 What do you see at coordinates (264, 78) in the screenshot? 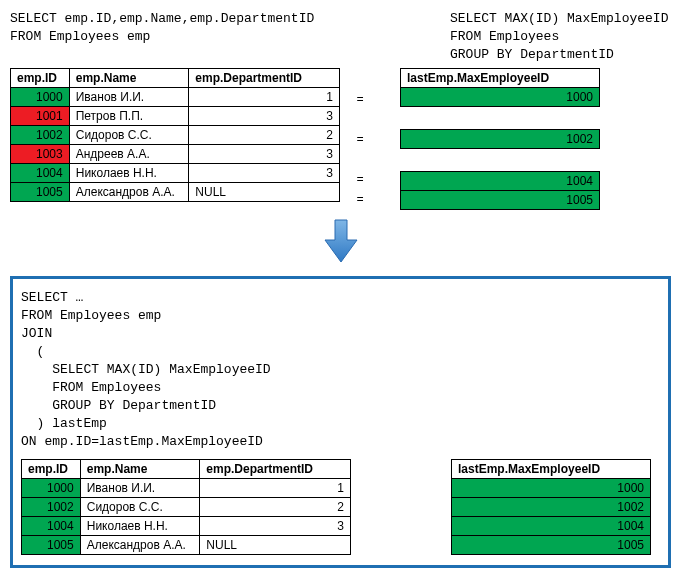
I see `col-empdept: emp.DepartmentID` at bounding box center [264, 78].